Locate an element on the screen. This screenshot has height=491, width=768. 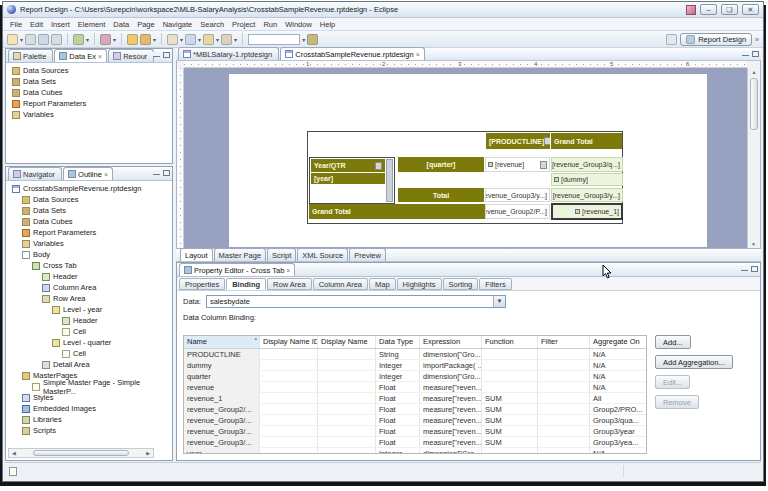
data-select: salesbydate ▼ is located at coordinates (356, 302).